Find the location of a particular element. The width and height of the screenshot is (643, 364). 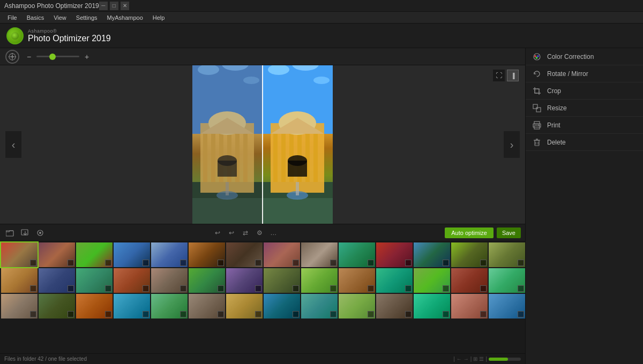

close-button: ✕ is located at coordinates (125, 6).